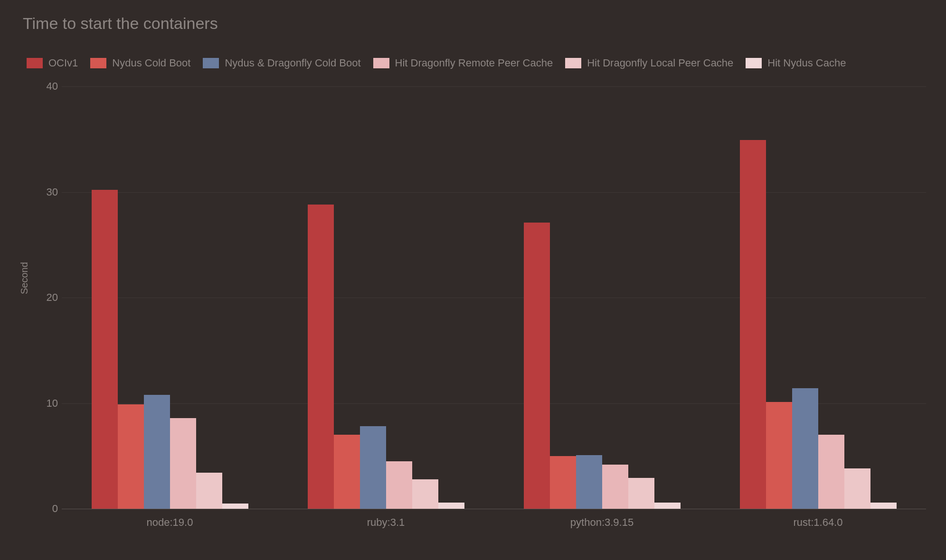 This screenshot has width=946, height=560. I want to click on x-tick-label: python:3.9.15, so click(602, 519).